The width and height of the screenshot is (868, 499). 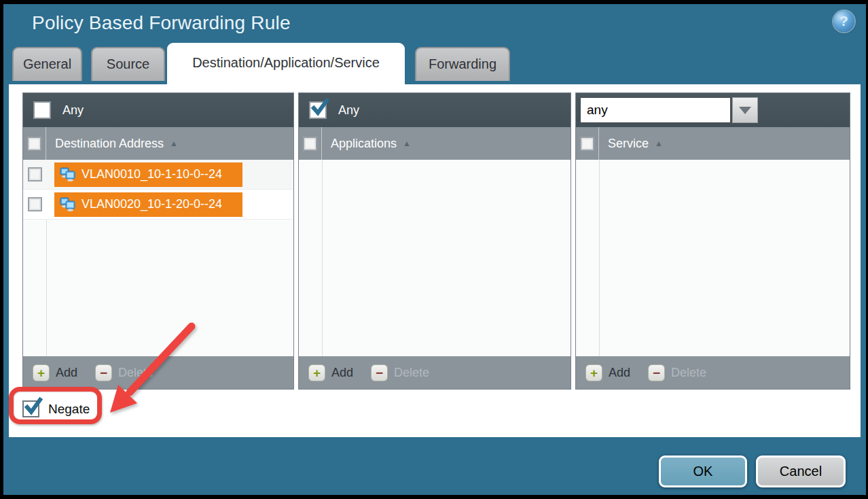 What do you see at coordinates (158, 258) in the screenshot?
I see `destination-list: VLAN0010_10-1-10-0--24 VLAN0020_10-1-20-…` at bounding box center [158, 258].